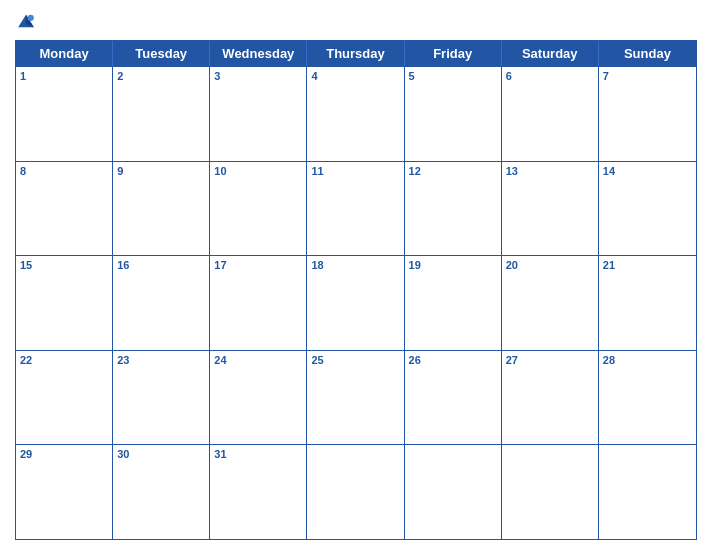  Describe the element at coordinates (64, 266) in the screenshot. I see `date-number: 15` at that location.